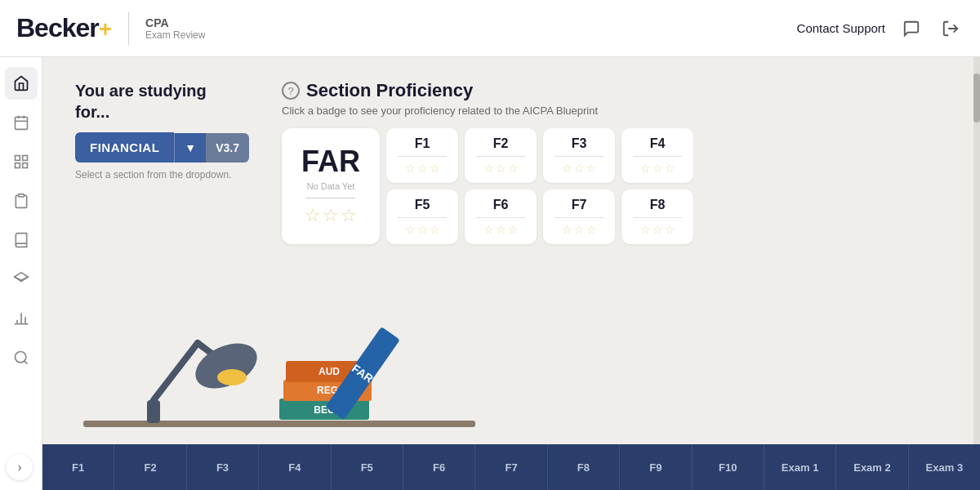 The height and width of the screenshot is (490, 980). Describe the element at coordinates (501, 157) in the screenshot. I see `badge-f2-divider` at that location.